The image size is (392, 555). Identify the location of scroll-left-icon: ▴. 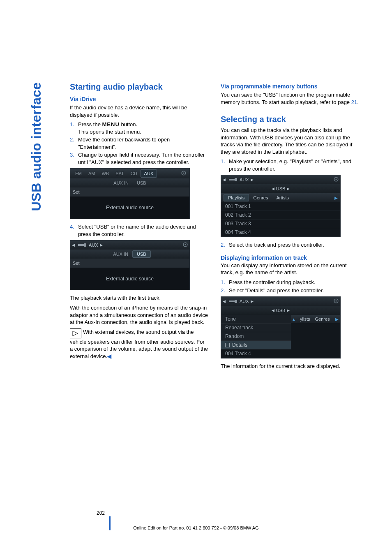
(294, 319).